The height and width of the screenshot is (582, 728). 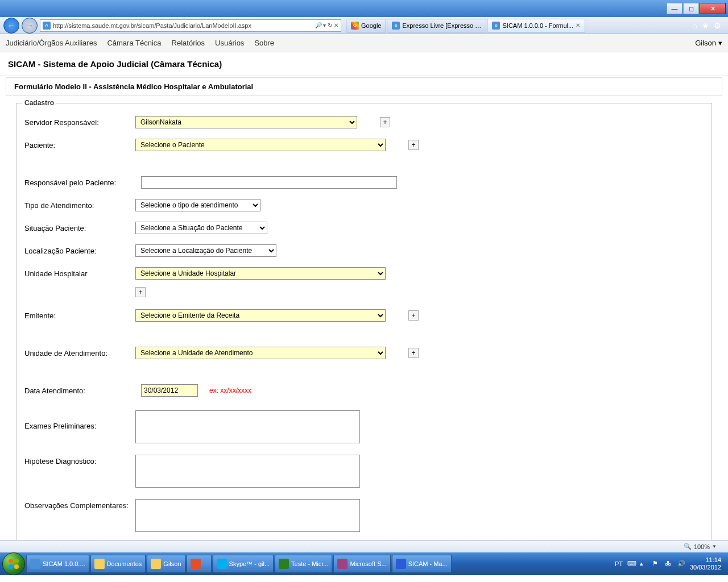 I want to click on browser-tabs: G Google e Expresso Livre [Expresso M...…, so click(x=465, y=26).